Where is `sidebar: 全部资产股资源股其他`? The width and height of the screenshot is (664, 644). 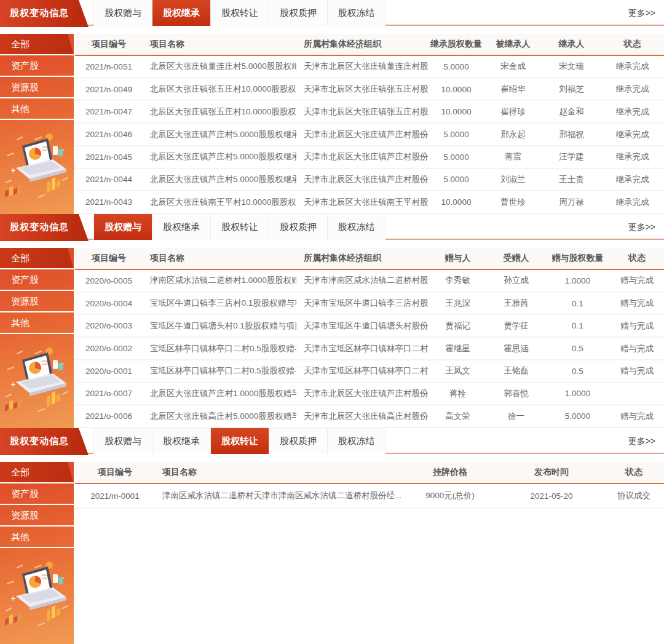
sidebar: 全部资产股资源股其他 is located at coordinates (37, 553).